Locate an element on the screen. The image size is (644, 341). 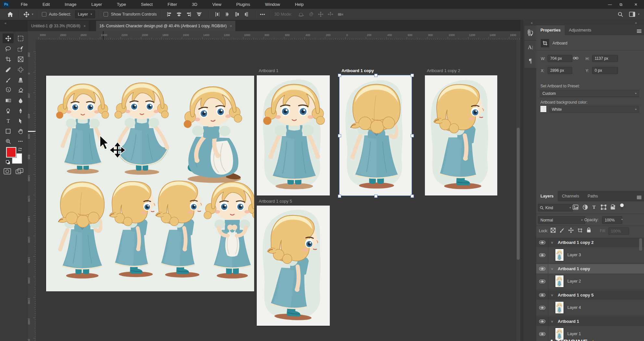
quick-mask-icon is located at coordinates (7, 171).